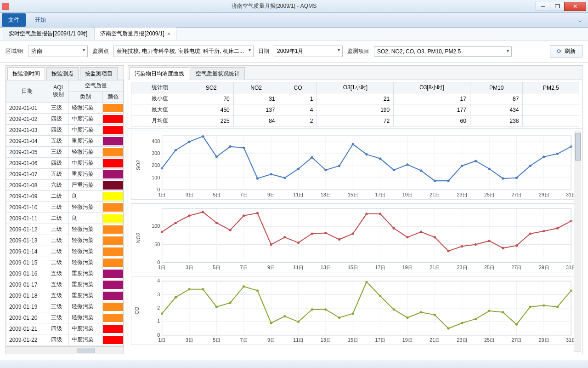 The width and height of the screenshot is (588, 368). I want to click on item-combo: SO2, NO2, CO, O3, PM10, PM2.5, so click(443, 52).